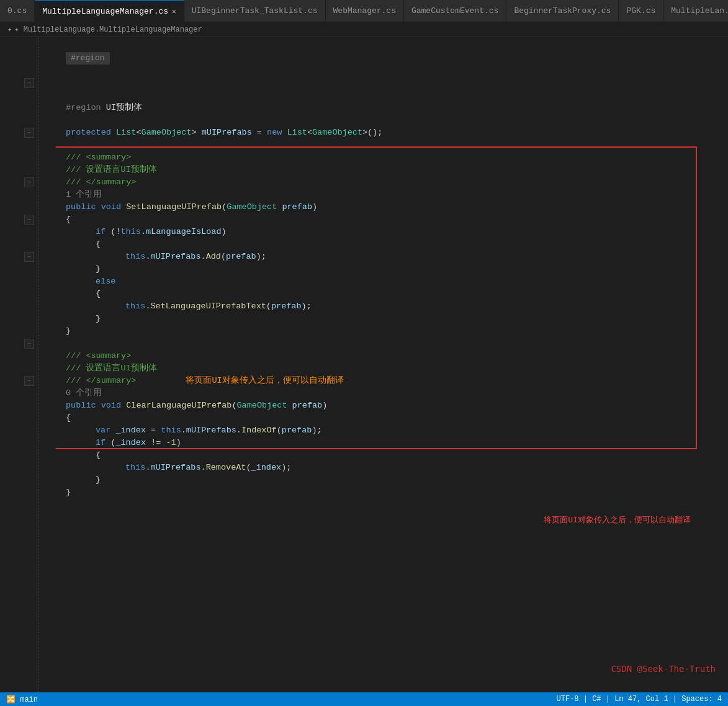 Image resolution: width=728 pixels, height=706 pixels. I want to click on code-line-endsummary2: /// </summary> 将页面UI对象传入之后，便可以自动翻译, so click(397, 381).